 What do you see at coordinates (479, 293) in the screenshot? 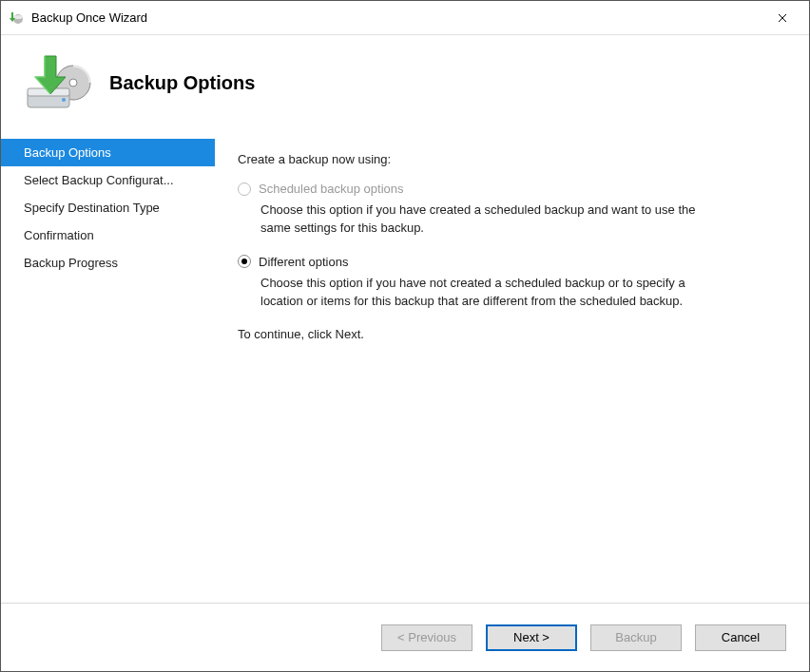
I see `radio-desc-different: Choose this option if you have not creat…` at bounding box center [479, 293].